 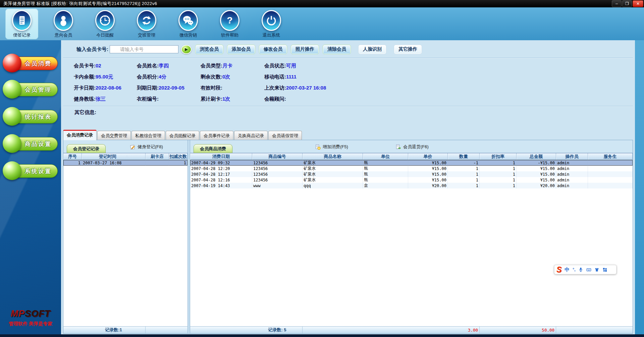 What do you see at coordinates (186, 50) in the screenshot?
I see `submit-card-button: ▶` at bounding box center [186, 50].